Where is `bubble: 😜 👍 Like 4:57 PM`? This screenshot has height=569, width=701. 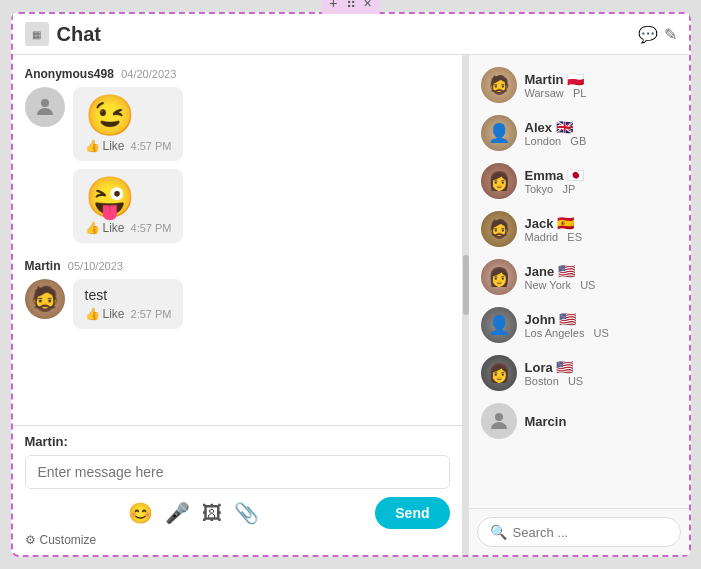 bubble: 😜 👍 Like 4:57 PM is located at coordinates (128, 206).